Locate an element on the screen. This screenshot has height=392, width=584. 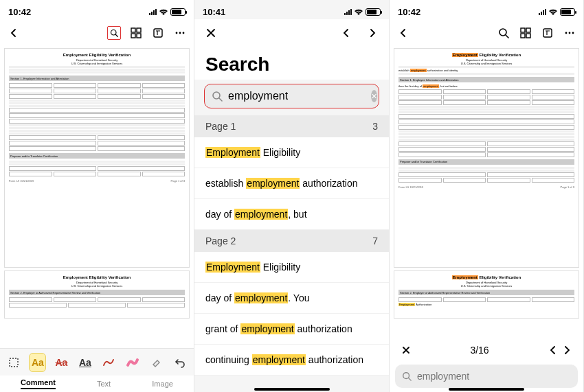
annotation-toolbar: Aa Aa Aa is located at coordinates (97, 362).